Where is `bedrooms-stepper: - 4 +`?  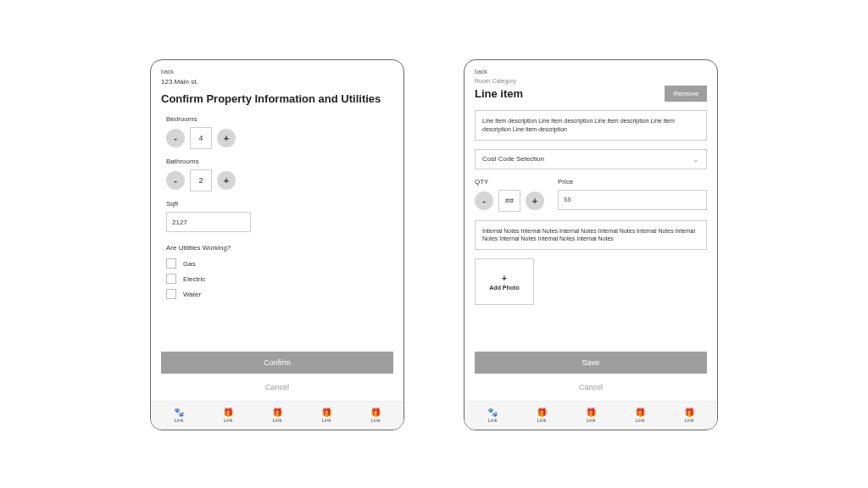 bedrooms-stepper: - 4 + is located at coordinates (280, 138).